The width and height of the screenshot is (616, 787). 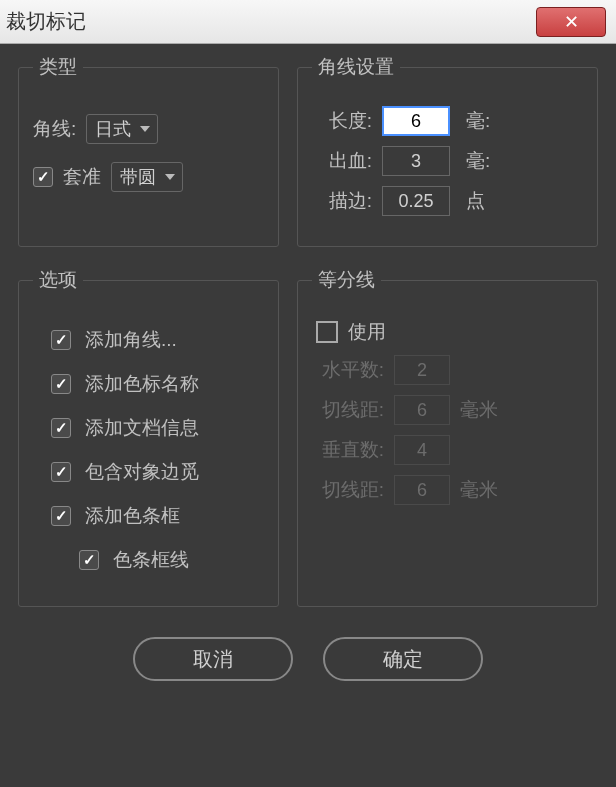 I want to click on division-legend: 等分线, so click(x=346, y=280).